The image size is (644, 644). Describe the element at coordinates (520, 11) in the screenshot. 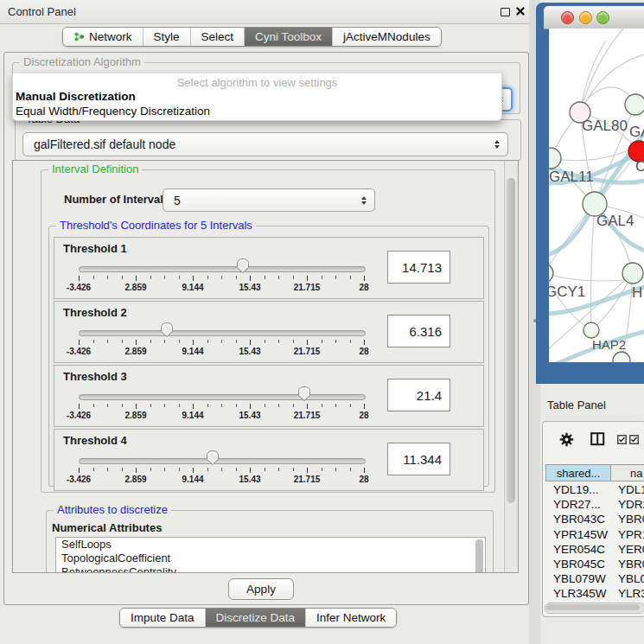

I see `close-icon` at that location.